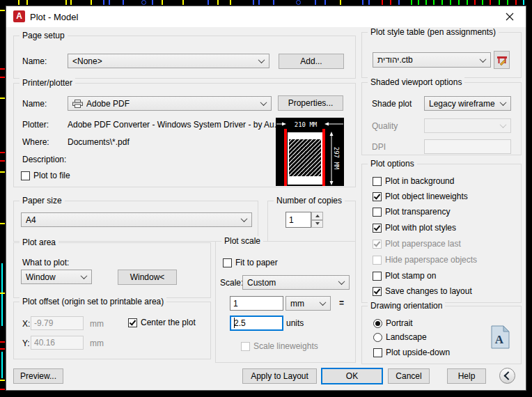 The height and width of the screenshot is (397, 532). I want to click on checkbox-plot-object-lineweights: Plot object lineweights, so click(421, 196).